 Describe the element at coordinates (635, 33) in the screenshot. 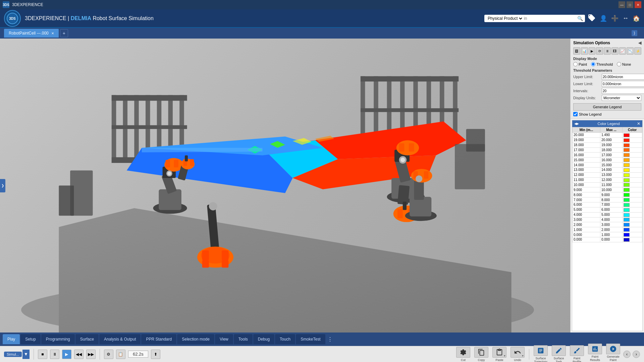

I see `expand-right-button: ⟩` at that location.